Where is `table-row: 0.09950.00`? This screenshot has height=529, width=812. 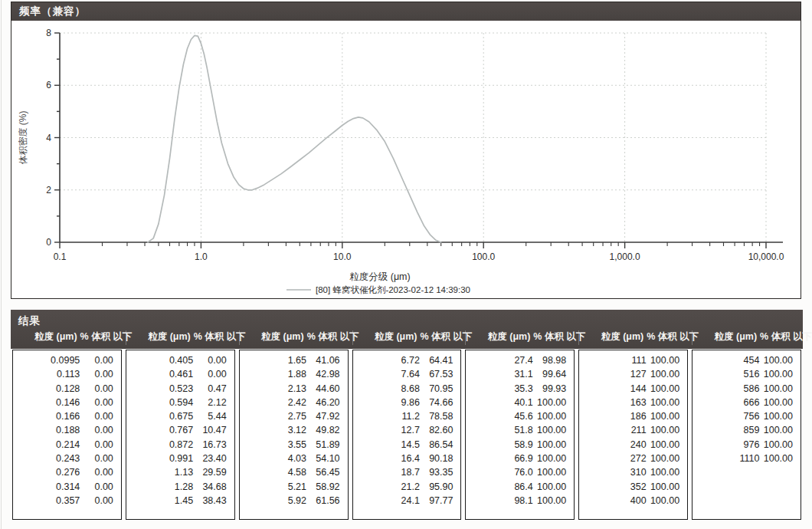
table-row: 0.09950.00 is located at coordinates (67, 360).